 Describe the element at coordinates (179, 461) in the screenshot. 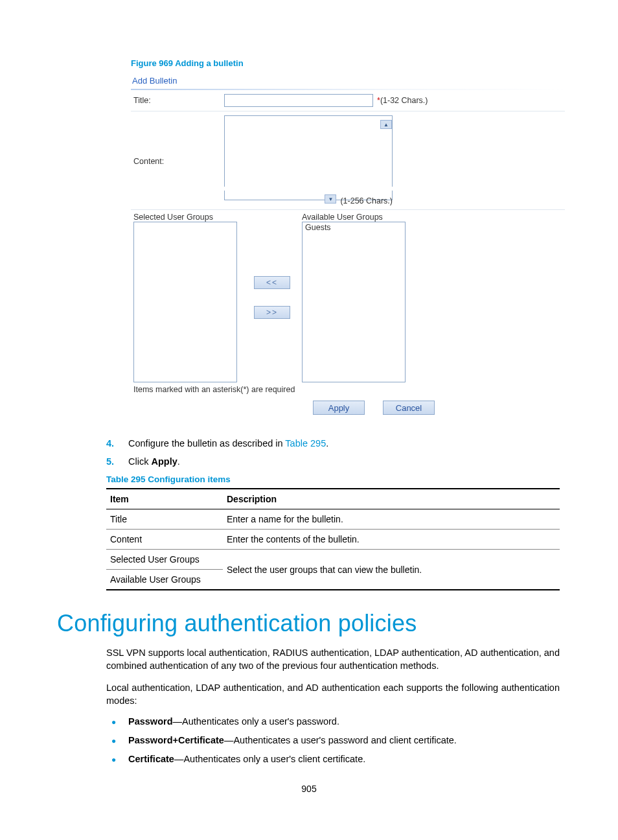

I see `step-5-suffix: .` at that location.